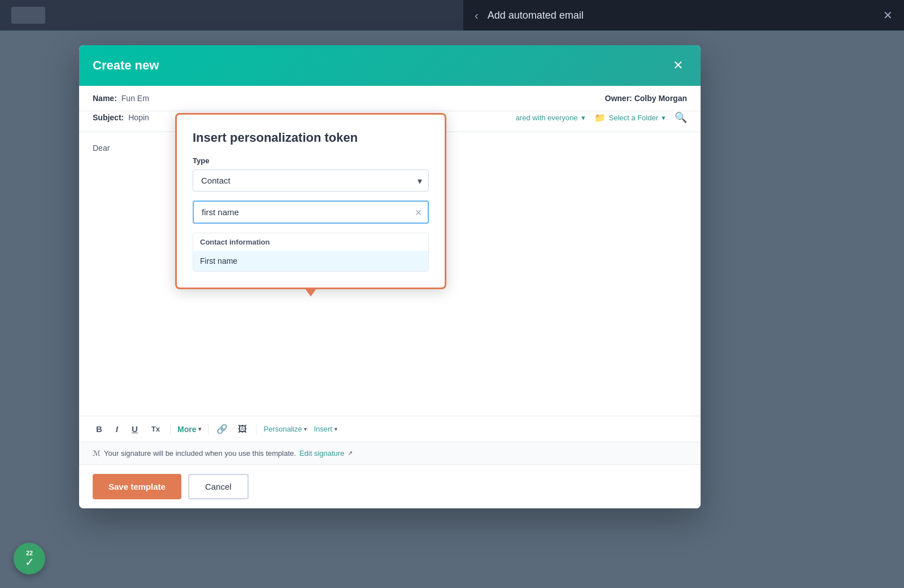 Image resolution: width=904 pixels, height=588 pixels. Describe the element at coordinates (646, 98) in the screenshot. I see `owner-field: Owner: Colby Morgan` at that location.